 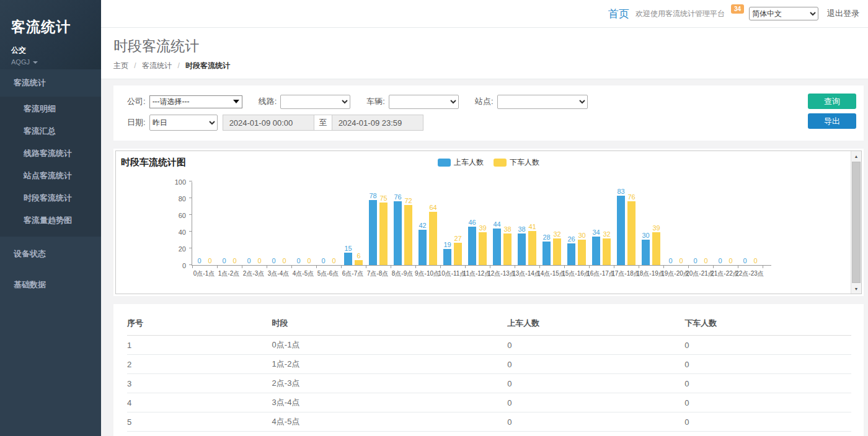 What do you see at coordinates (51, 218) in the screenshot?
I see `sidebar: 客流统计 公交 AQGJ 客流统计 客流明细客流汇总线路客流统计站点客流统计时段…` at bounding box center [51, 218].